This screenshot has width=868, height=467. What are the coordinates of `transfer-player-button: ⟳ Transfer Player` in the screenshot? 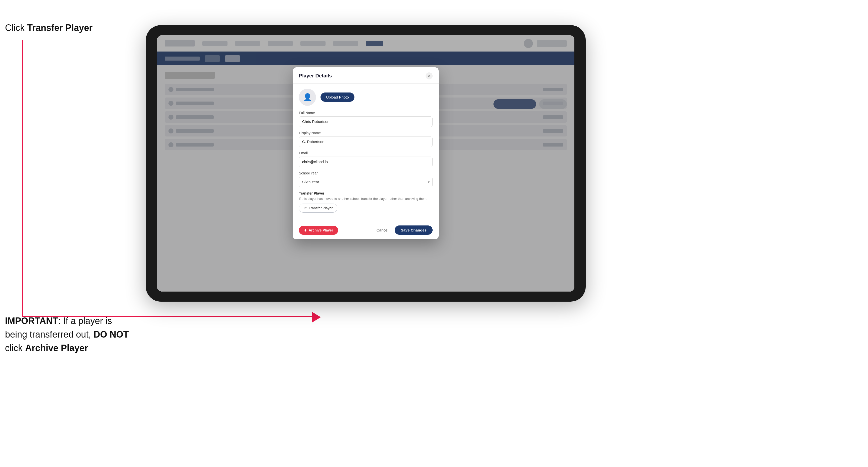 It's located at (318, 208).